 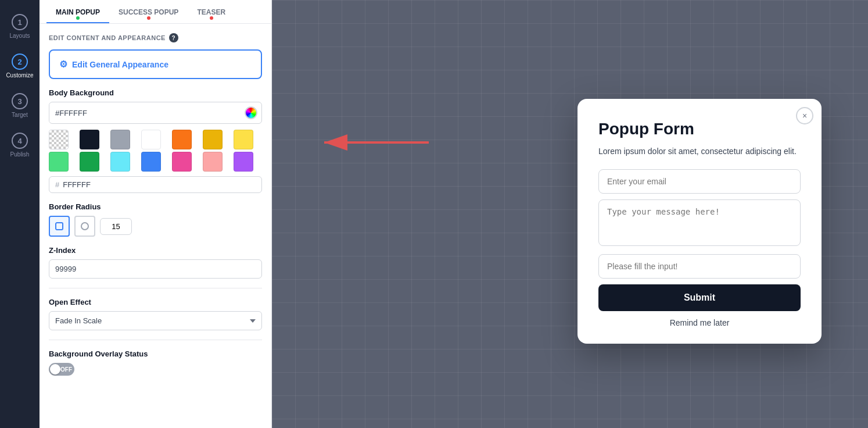 What do you see at coordinates (20, 145) in the screenshot?
I see `sidebar-item-publish: 4 Publish` at bounding box center [20, 145].